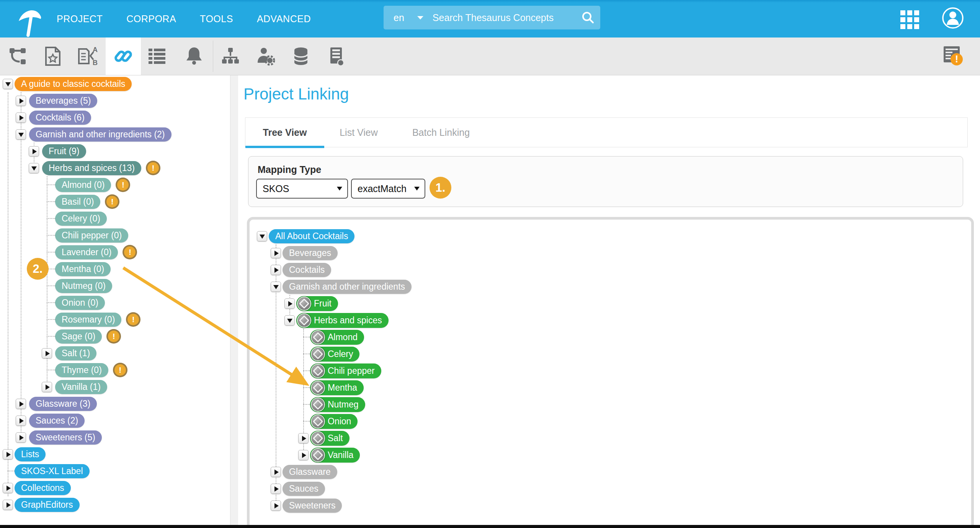 Image resolution: width=980 pixels, height=528 pixels. Describe the element at coordinates (92, 236) in the screenshot. I see `tree-node: Chili pepper (0)` at that location.